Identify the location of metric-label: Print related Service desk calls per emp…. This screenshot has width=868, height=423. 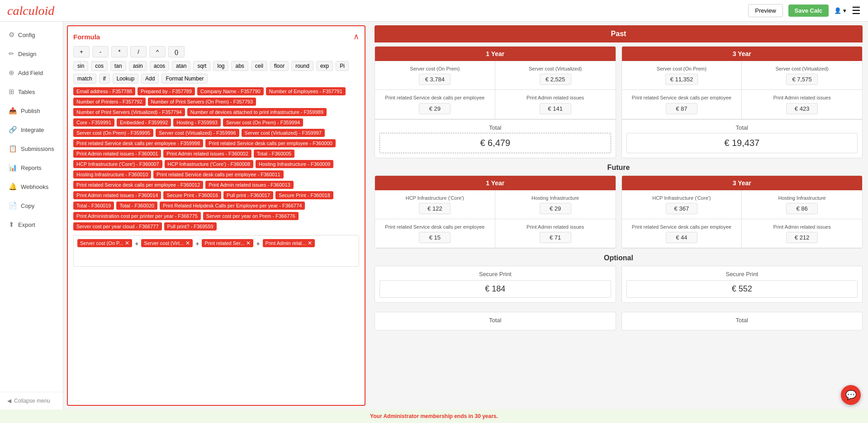
(682, 227).